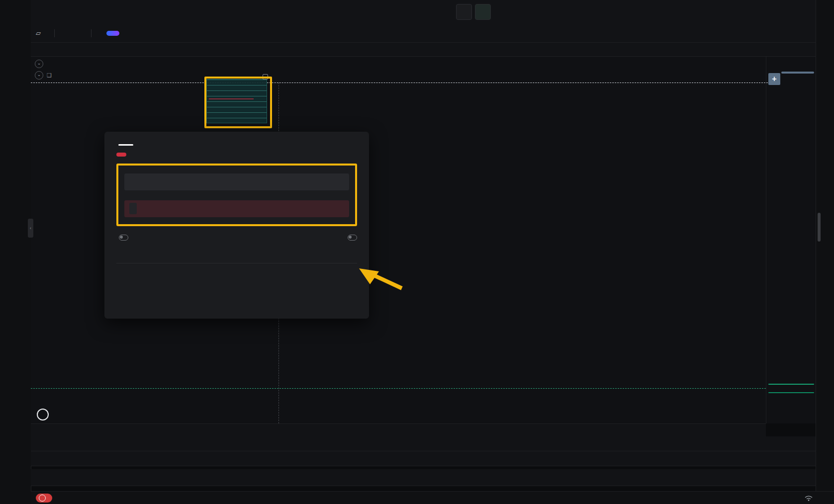  What do you see at coordinates (43, 415) in the screenshot?
I see `aicoin-logo-icon` at bounding box center [43, 415].